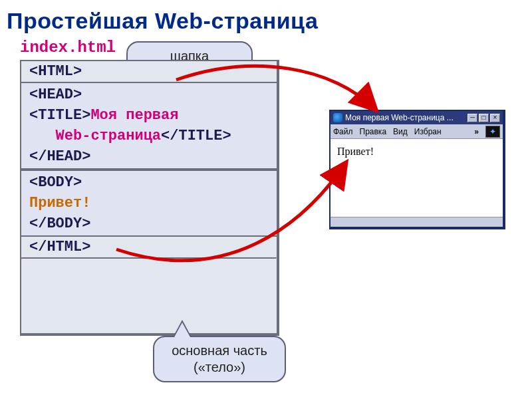 The height and width of the screenshot is (399, 532). Describe the element at coordinates (149, 136) in the screenshot. I see `code-title-line2: Web-страница</TITLE>` at that location.